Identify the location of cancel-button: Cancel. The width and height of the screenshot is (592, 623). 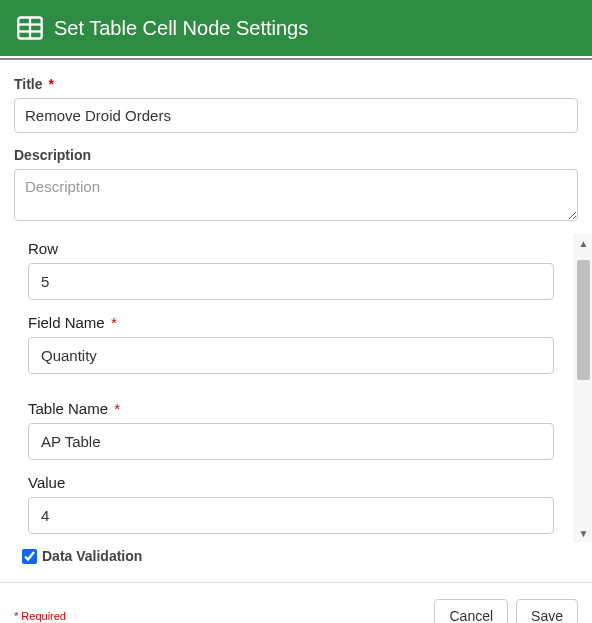
(471, 611).